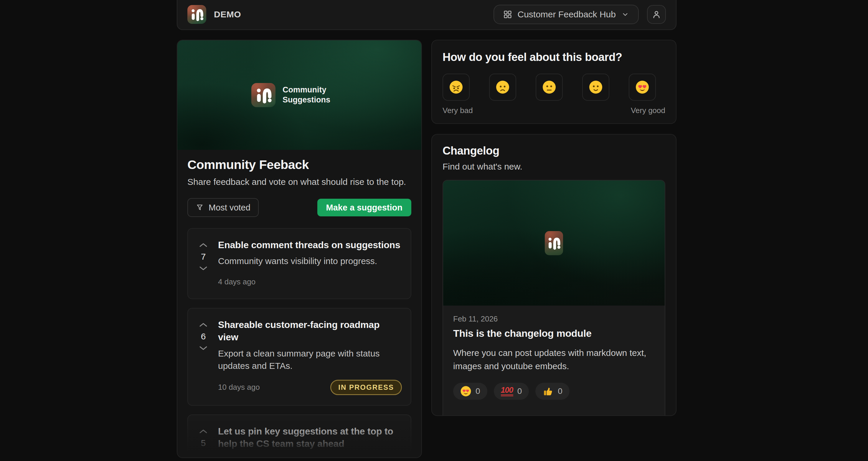 The width and height of the screenshot is (868, 461). I want to click on suggestion-title: Shareable customer-facing roadmap view, so click(310, 331).